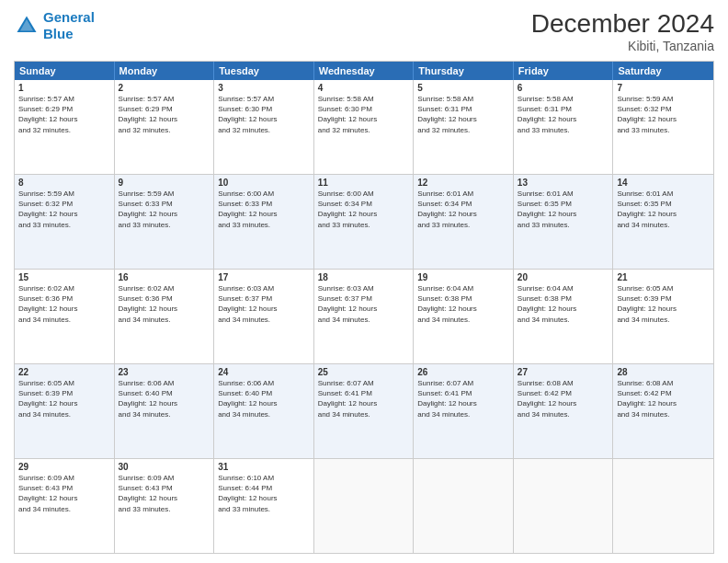 Image resolution: width=728 pixels, height=563 pixels. What do you see at coordinates (264, 493) in the screenshot?
I see `cell-info: Sunrise: 6:10 AM Sunset: 6:44 PM Dayligh…` at bounding box center [264, 493].